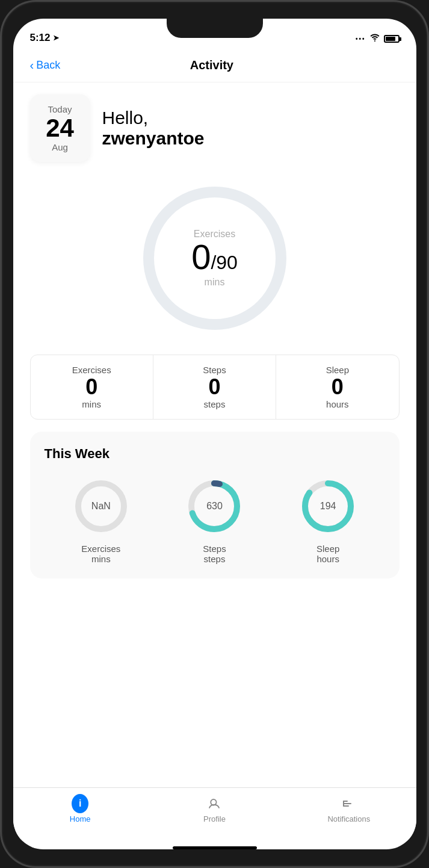 This screenshot has height=868, width=429. Describe the element at coordinates (215, 387) in the screenshot. I see `stat-steps: Steps 0 steps` at that location.